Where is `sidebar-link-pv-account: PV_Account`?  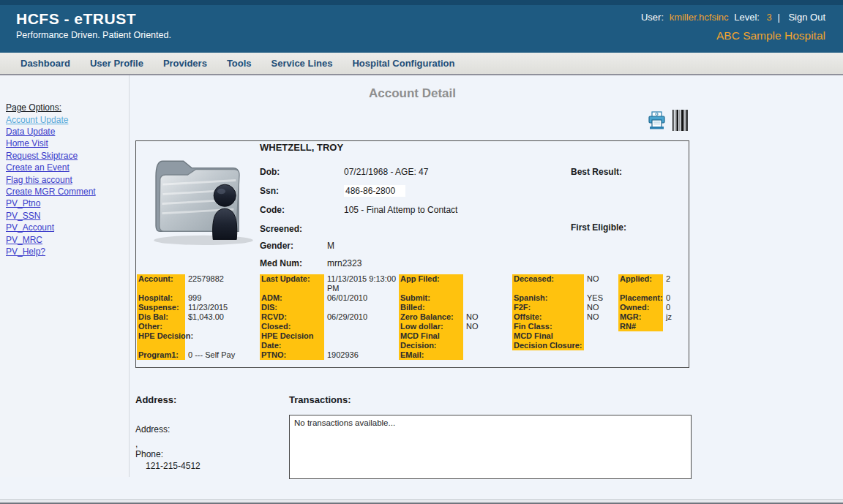 sidebar-link-pv-account: PV_Account is located at coordinates (65, 227).